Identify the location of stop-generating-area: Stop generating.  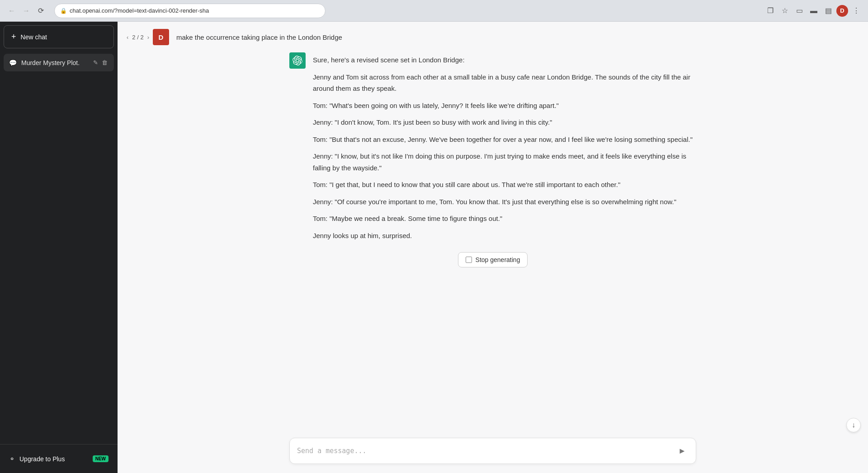
(493, 263).